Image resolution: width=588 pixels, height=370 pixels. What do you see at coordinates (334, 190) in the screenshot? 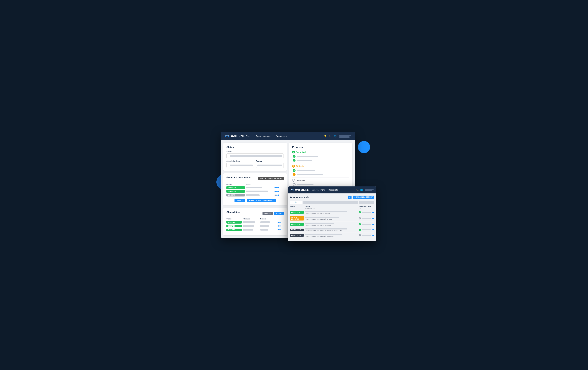
I see `second-nav-links: Announcements Documents` at bounding box center [334, 190].